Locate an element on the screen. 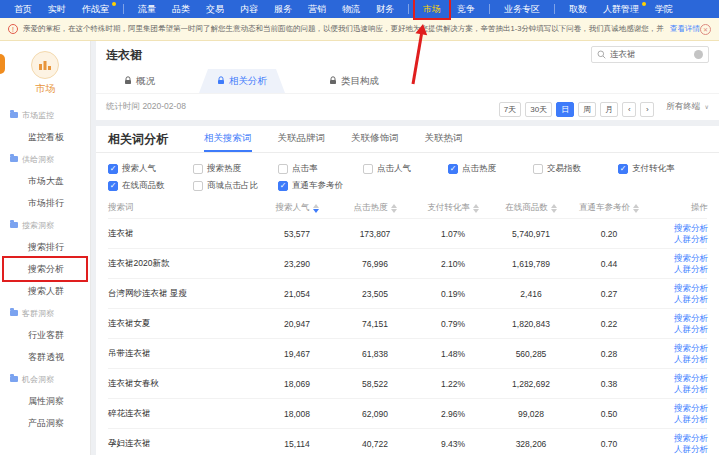  cell-value-3: 328,206 is located at coordinates (531, 444).